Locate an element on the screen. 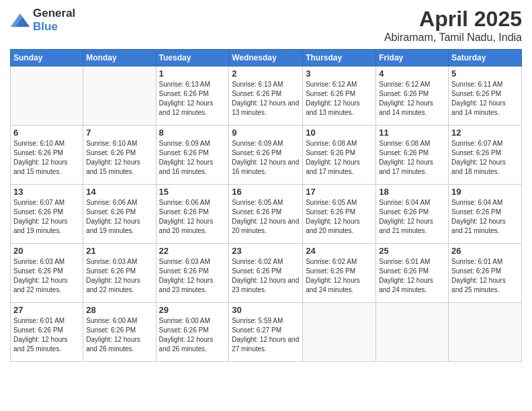  calendar-cell: 9Sunrise: 6:09 AM Sunset: 6:26 PM Daylig… is located at coordinates (266, 155).